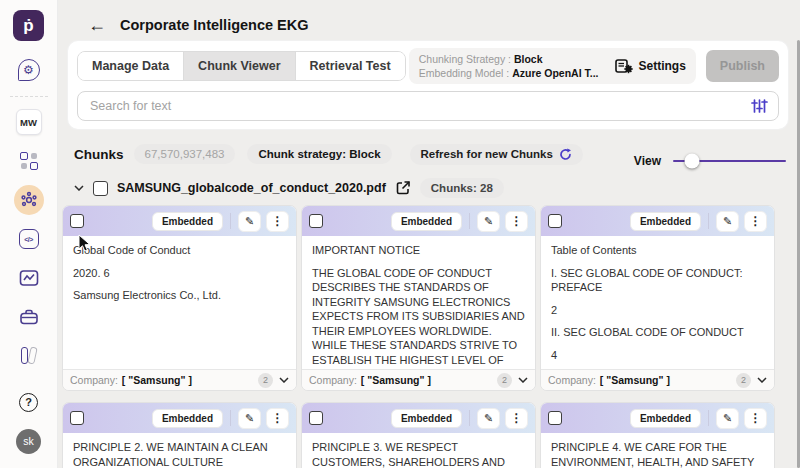 The image size is (800, 468). Describe the element at coordinates (428, 106) in the screenshot. I see `search-input` at that location.